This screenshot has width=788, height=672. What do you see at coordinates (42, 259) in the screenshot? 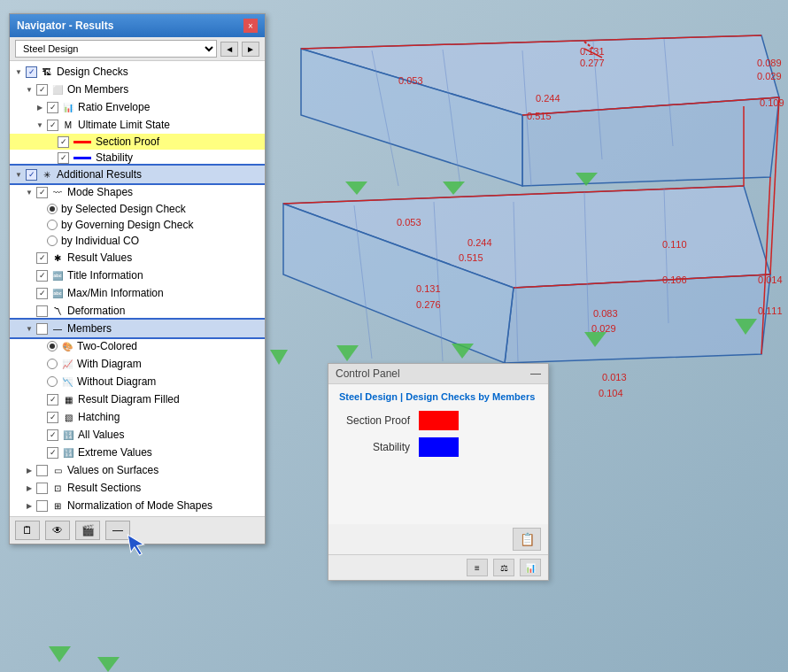
I see `checkbox-result-values` at bounding box center [42, 259].